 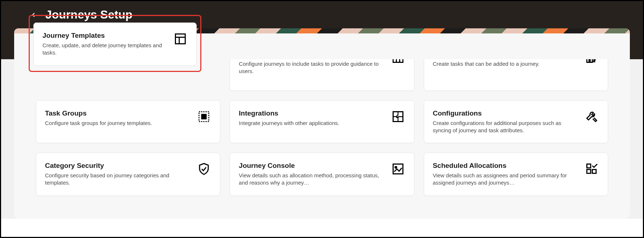 What do you see at coordinates (118, 166) in the screenshot?
I see `card-title: Category Security` at bounding box center [118, 166].